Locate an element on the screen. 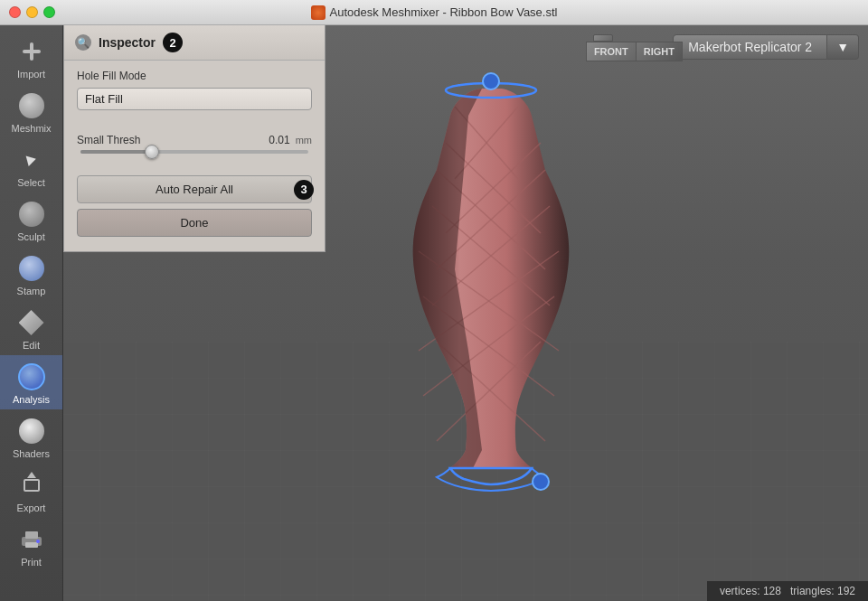  sidebar-label-export: Export is located at coordinates (32, 508).